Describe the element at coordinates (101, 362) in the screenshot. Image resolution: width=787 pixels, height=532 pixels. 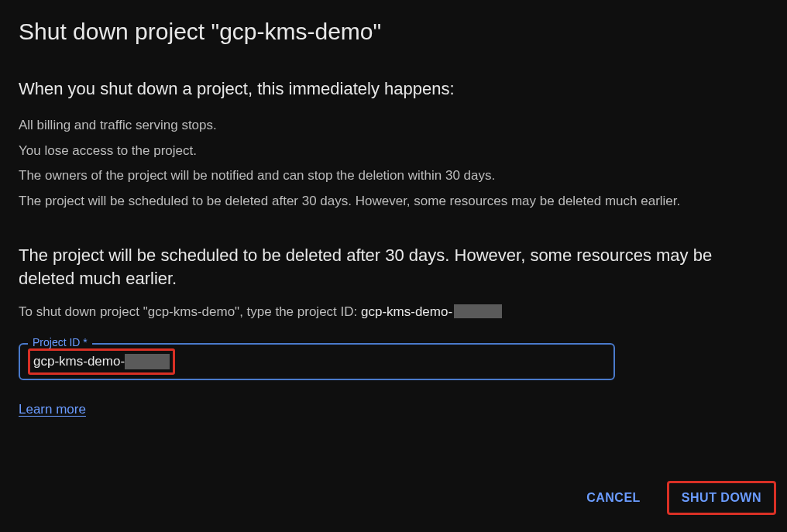
I see `input-value-highlight: gcp-kms-demo-` at that location.